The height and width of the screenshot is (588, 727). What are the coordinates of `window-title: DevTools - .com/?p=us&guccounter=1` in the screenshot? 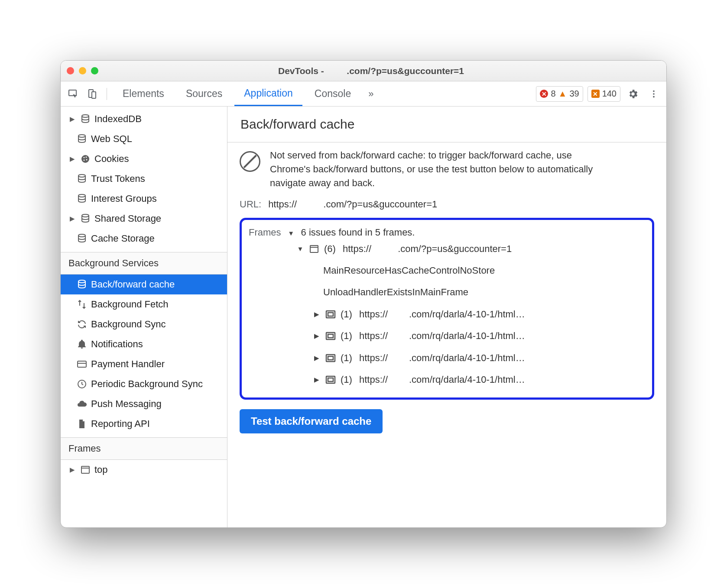 It's located at (364, 74).